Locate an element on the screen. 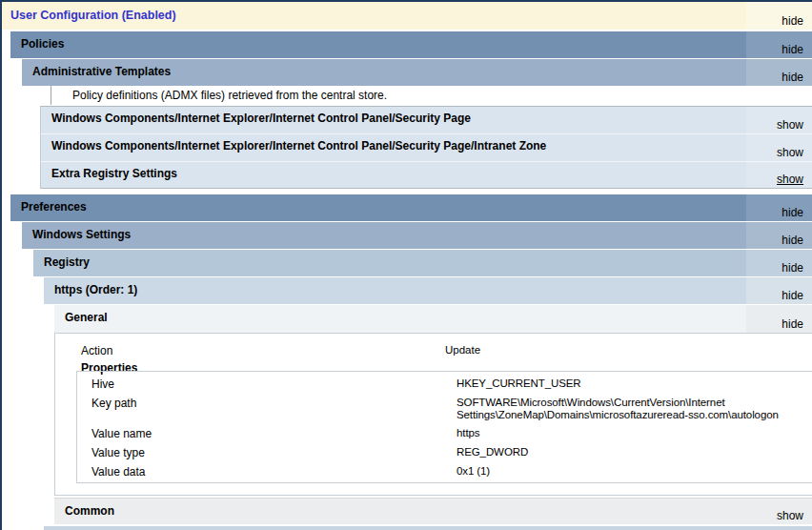 The height and width of the screenshot is (530, 812). user-configuration-toggle-link: hide is located at coordinates (793, 21).